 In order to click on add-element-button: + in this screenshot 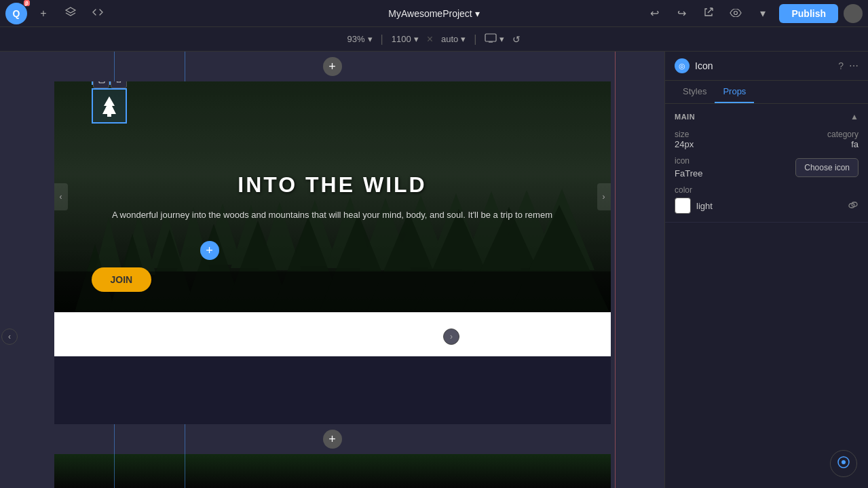, I will do `click(210, 250)`.